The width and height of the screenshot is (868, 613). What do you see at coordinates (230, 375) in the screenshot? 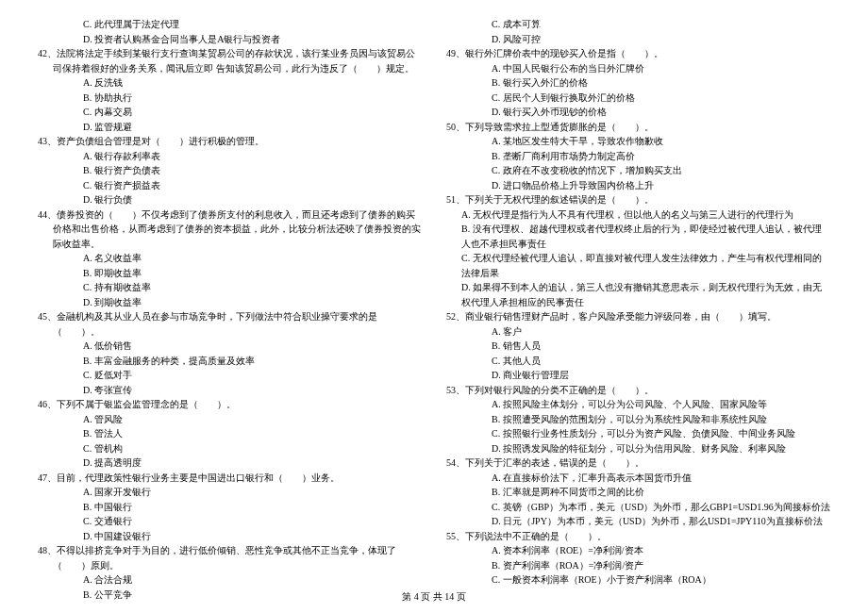
I see `q45-option-c: C. 贬低对手` at bounding box center [230, 375].